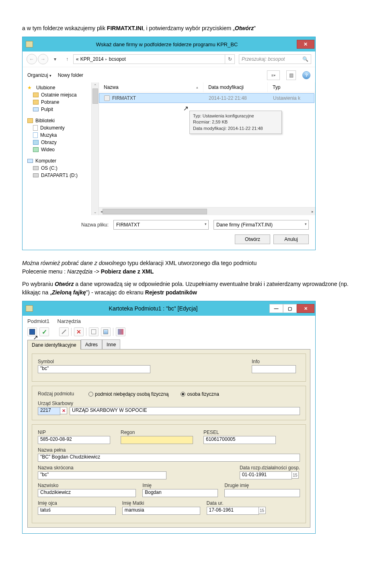  What do you see at coordinates (306, 224) in the screenshot?
I see `chevron-down-icon: ▾` at bounding box center [306, 224].